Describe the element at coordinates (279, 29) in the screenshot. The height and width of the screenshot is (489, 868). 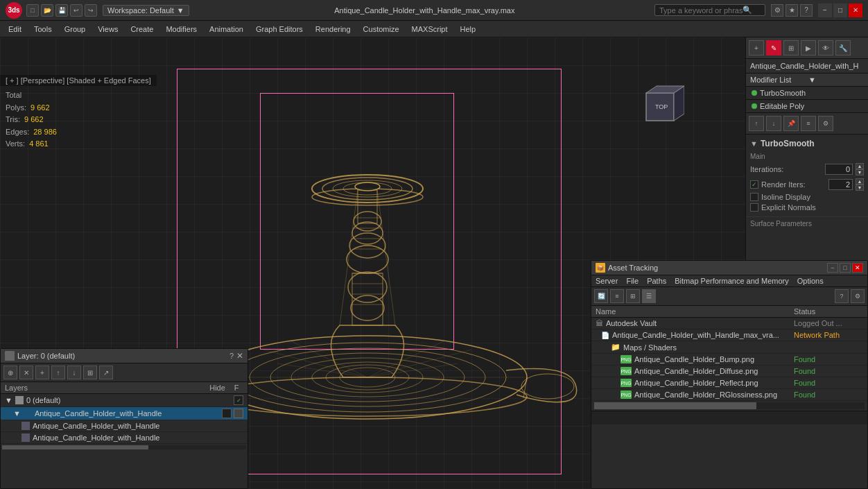
I see `menu-graph-editors: Graph Editors` at that location.